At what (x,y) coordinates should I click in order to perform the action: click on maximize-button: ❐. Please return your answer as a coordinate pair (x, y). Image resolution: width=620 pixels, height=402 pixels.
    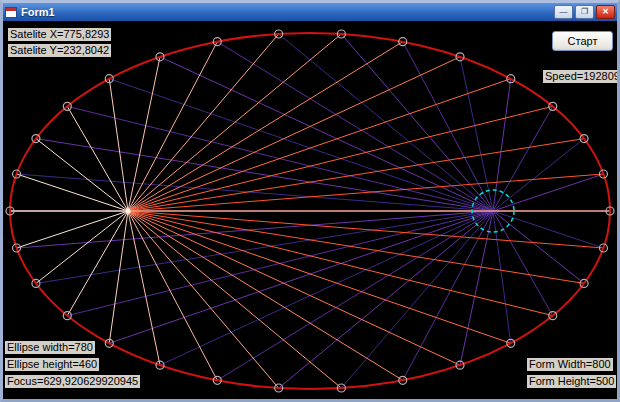
    Looking at the image, I should click on (584, 12).